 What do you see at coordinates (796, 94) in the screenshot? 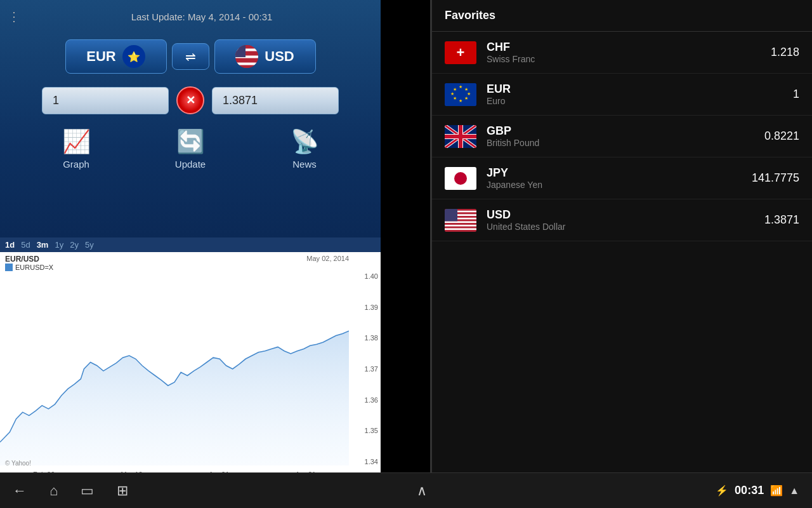
I see `fav-rate-eur: 1` at bounding box center [796, 94].